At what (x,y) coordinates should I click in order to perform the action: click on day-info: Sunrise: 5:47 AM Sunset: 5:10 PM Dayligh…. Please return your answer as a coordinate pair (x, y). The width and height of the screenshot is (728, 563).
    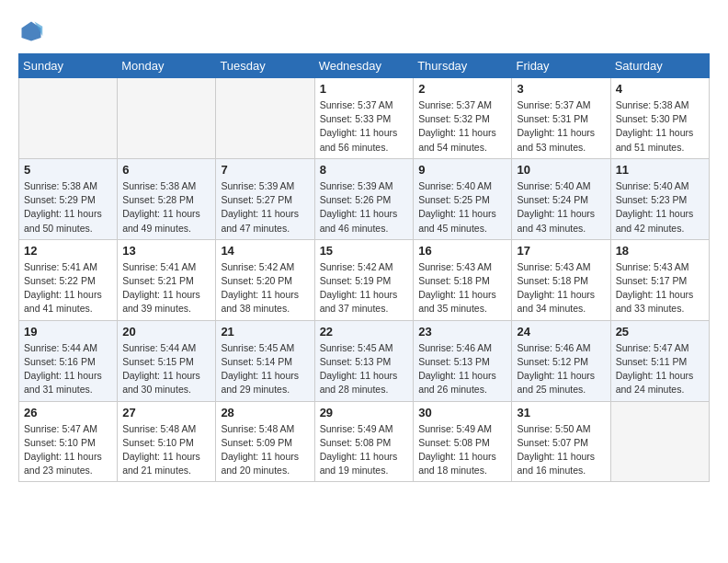
    Looking at the image, I should click on (68, 451).